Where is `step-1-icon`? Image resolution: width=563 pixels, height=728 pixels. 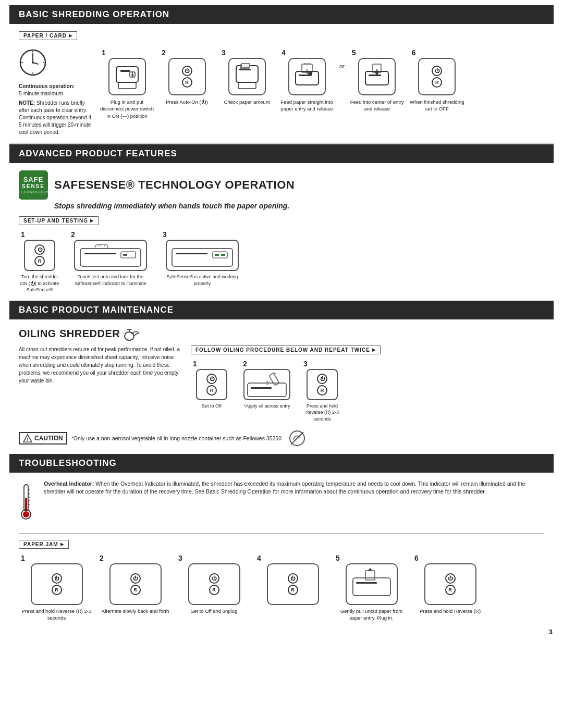 step-1-icon is located at coordinates (127, 77).